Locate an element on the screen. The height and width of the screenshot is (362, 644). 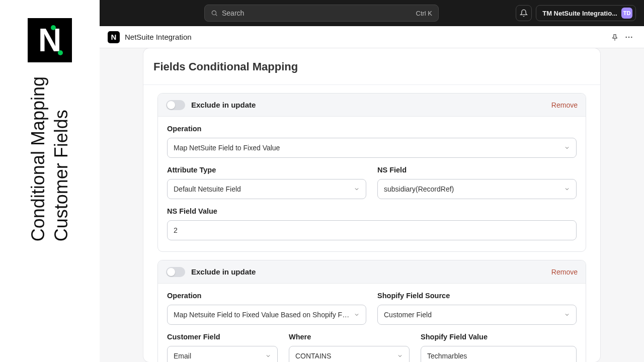
avatar: TD is located at coordinates (627, 13).